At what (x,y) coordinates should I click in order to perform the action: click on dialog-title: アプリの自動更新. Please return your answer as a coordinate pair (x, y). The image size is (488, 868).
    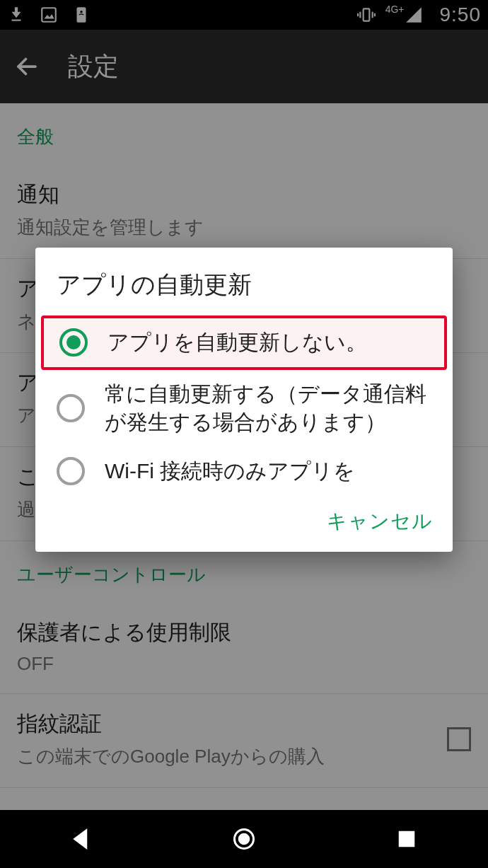
    Looking at the image, I should click on (244, 292).